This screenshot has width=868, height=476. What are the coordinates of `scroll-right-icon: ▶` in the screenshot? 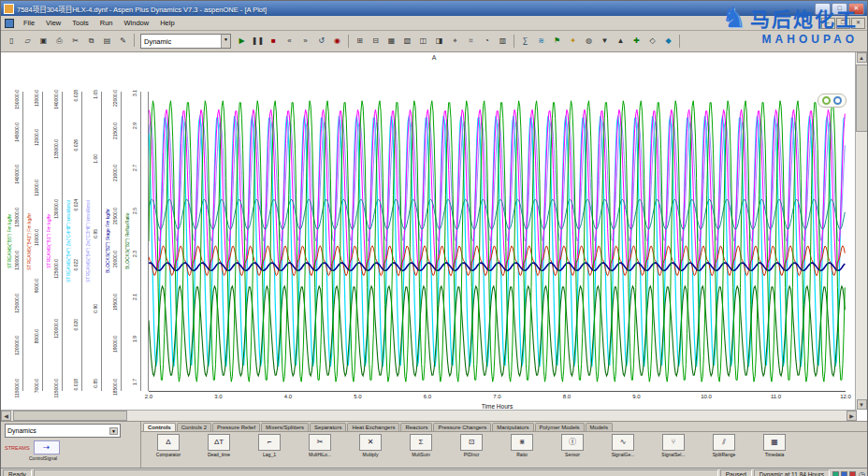 It's located at (851, 415).